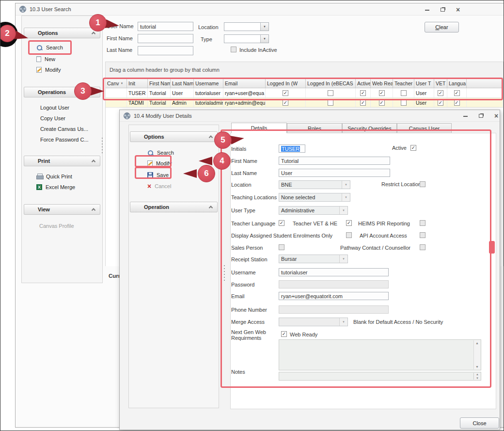 Image resolution: width=504 pixels, height=431 pixels. Describe the element at coordinates (163, 116) in the screenshot. I see `window-title: 10.4 Modify User Details` at that location.